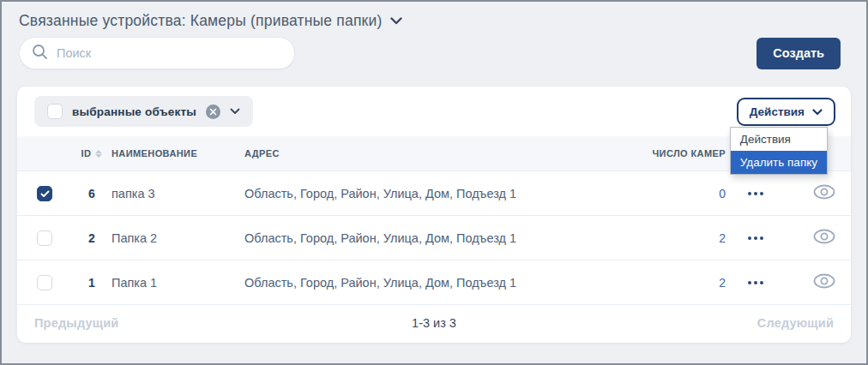  I want to click on x-icon, so click(213, 111).